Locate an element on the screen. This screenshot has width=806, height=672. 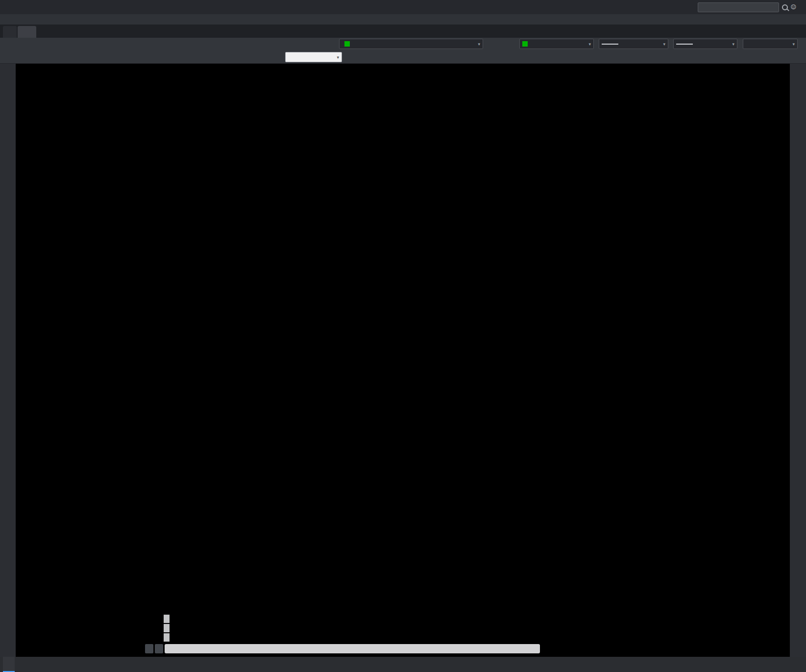
tab-start is located at coordinates (10, 32).